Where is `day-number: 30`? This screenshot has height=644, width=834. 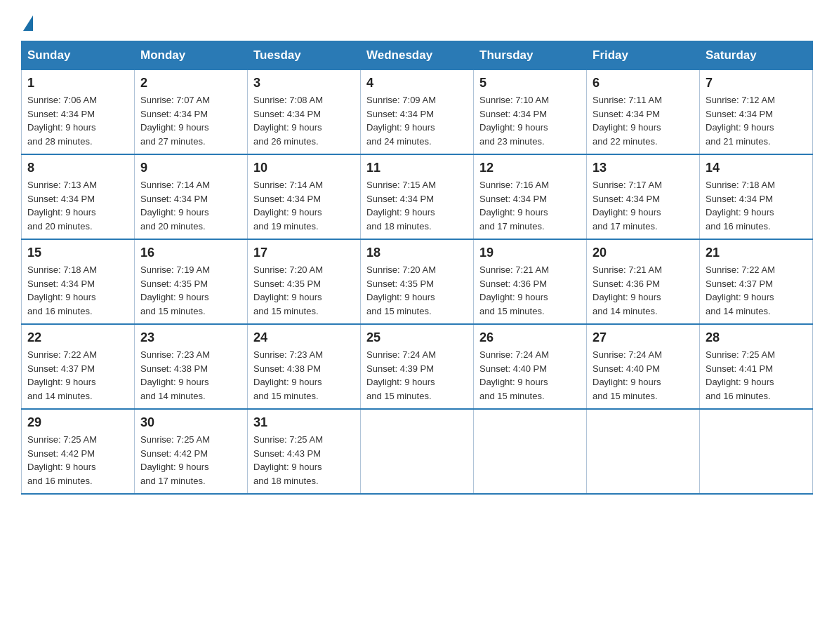
day-number: 30 is located at coordinates (191, 422).